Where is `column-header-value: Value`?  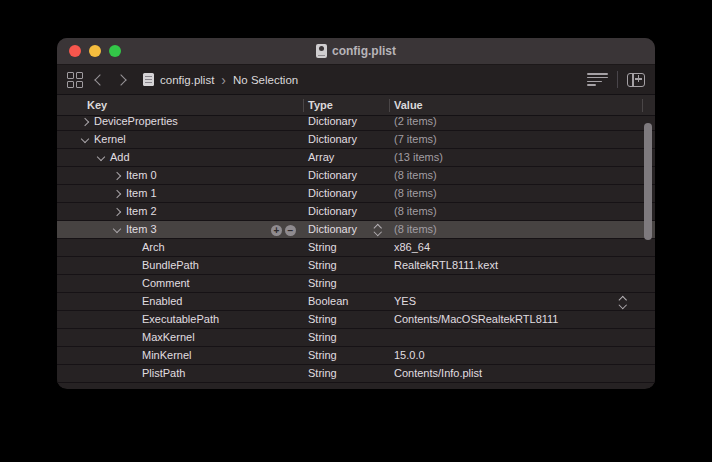 column-header-value: Value is located at coordinates (408, 105).